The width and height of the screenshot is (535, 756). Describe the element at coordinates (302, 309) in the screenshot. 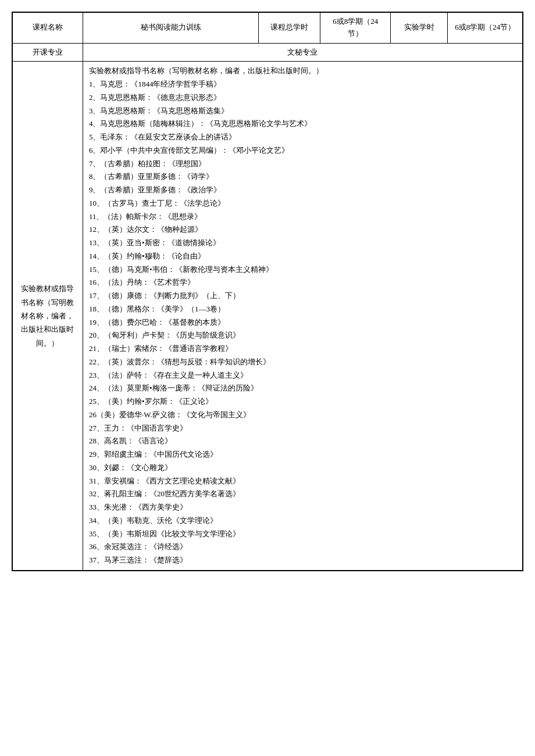

I see `list-item: 18、（德）黑格尔：《美学》（1—3卷）` at that location.